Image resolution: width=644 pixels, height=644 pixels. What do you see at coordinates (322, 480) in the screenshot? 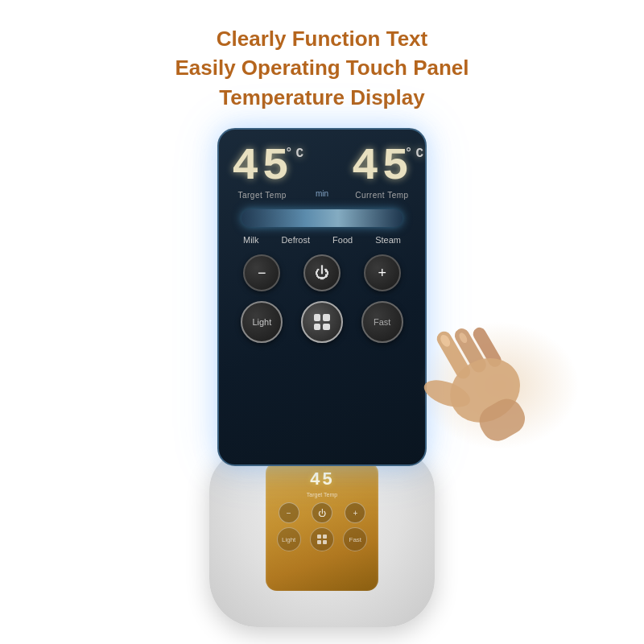
I see `gold-temp-display: 45` at bounding box center [322, 480].